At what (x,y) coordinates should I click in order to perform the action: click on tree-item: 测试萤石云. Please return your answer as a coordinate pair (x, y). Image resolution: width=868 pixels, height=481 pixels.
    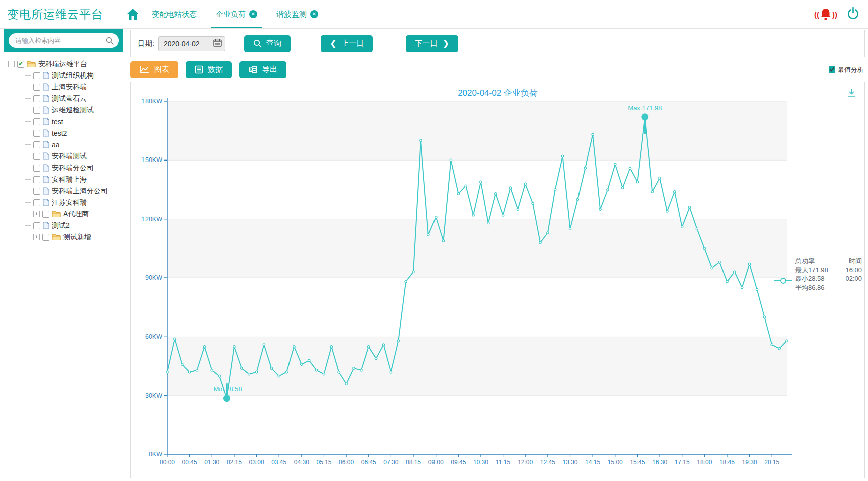
    Looking at the image, I should click on (75, 98).